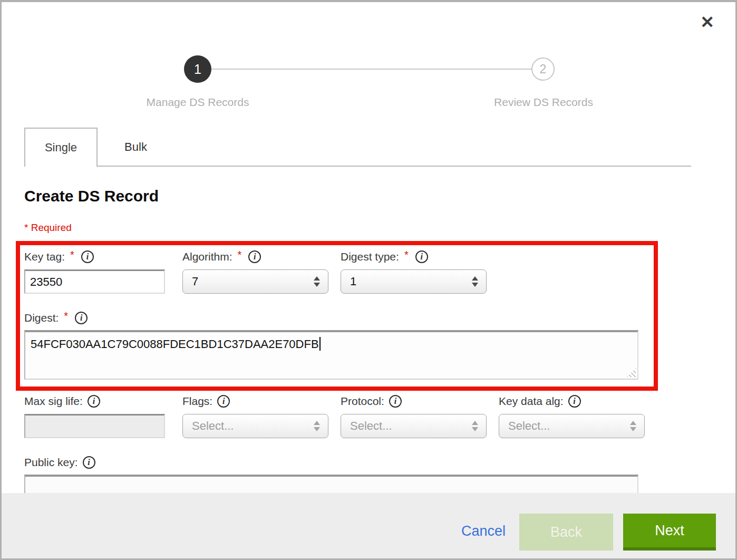  Describe the element at coordinates (48, 228) in the screenshot. I see `required-note: * Required` at that location.